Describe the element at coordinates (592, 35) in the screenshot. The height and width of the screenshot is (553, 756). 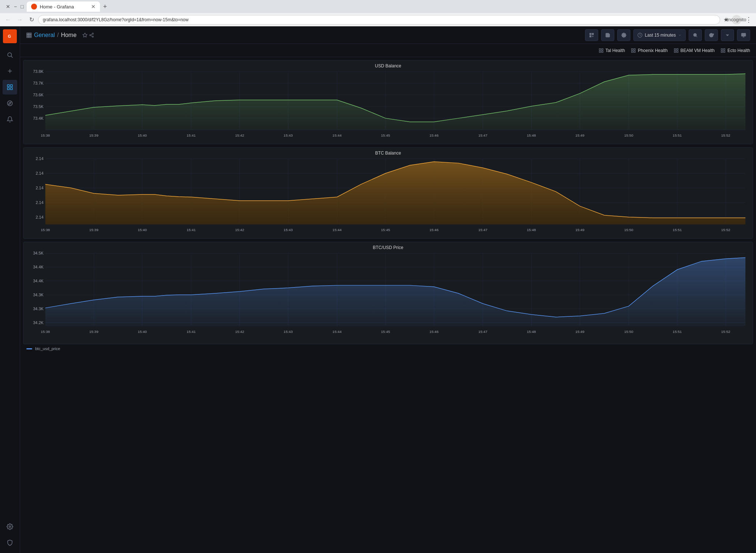
I see `add-panel-btn` at that location.